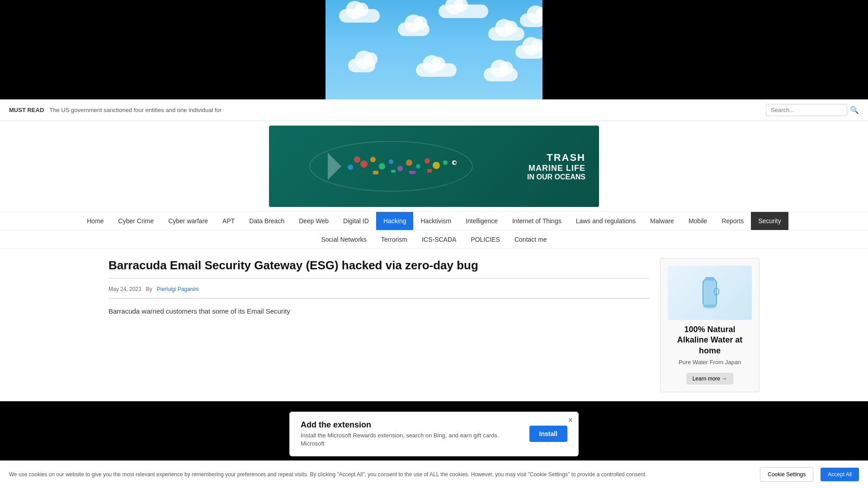 The width and height of the screenshot is (868, 488). What do you see at coordinates (732, 221) in the screenshot?
I see `nav-reports: Reports` at bounding box center [732, 221].